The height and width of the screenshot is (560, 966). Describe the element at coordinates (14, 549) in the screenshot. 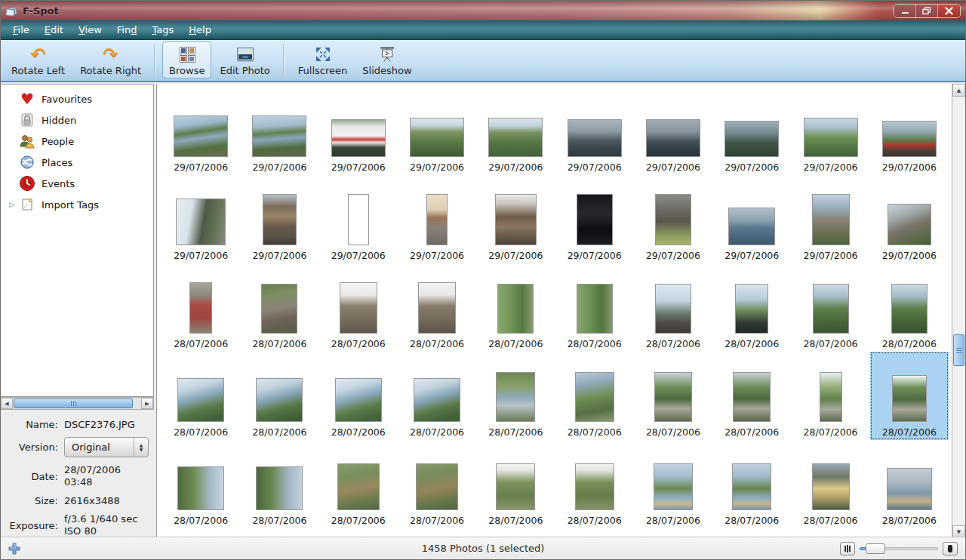

I see `add-tag-button` at that location.